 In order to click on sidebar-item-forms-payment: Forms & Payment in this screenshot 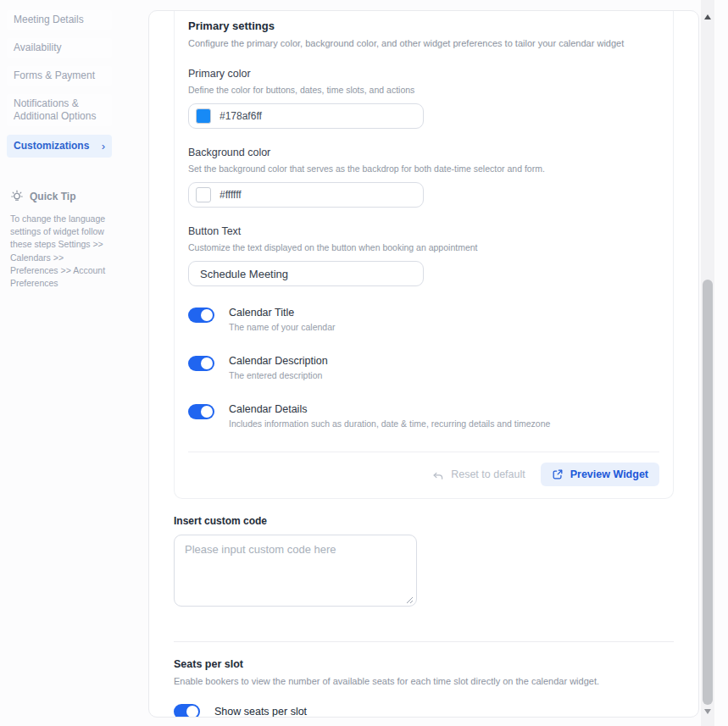, I will do `click(59, 76)`.